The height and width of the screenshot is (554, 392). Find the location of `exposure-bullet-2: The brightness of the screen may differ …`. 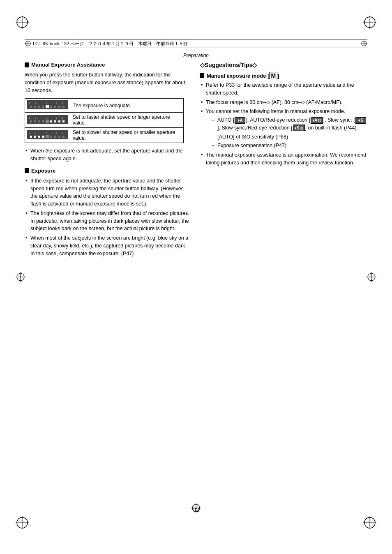

exposure-bullet-2: The brightness of the screen may differ … is located at coordinates (108, 221).